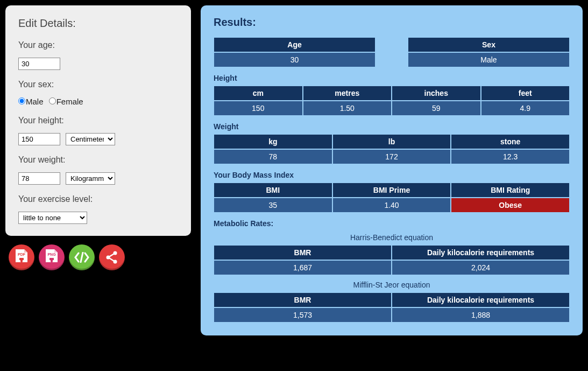  What do you see at coordinates (98, 45) in the screenshot?
I see `age-label: Your age:` at bounding box center [98, 45].